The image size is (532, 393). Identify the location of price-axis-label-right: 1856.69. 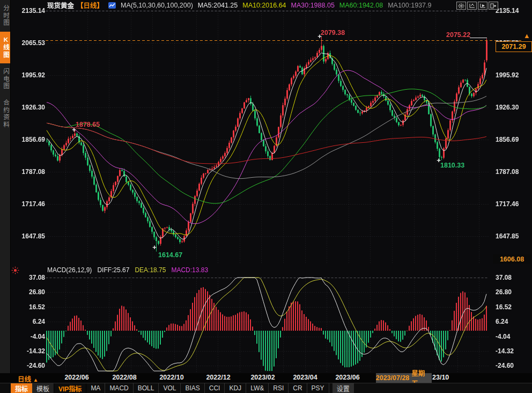
(513, 140).